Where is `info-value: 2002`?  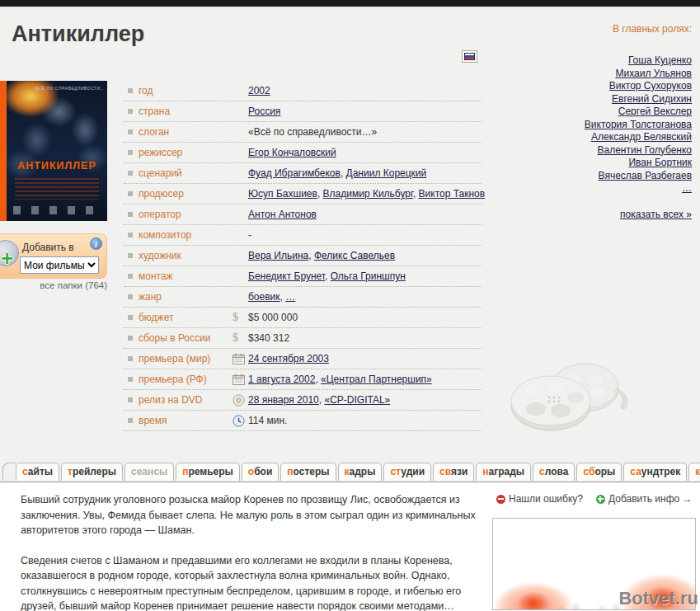
info-value: 2002 is located at coordinates (259, 91).